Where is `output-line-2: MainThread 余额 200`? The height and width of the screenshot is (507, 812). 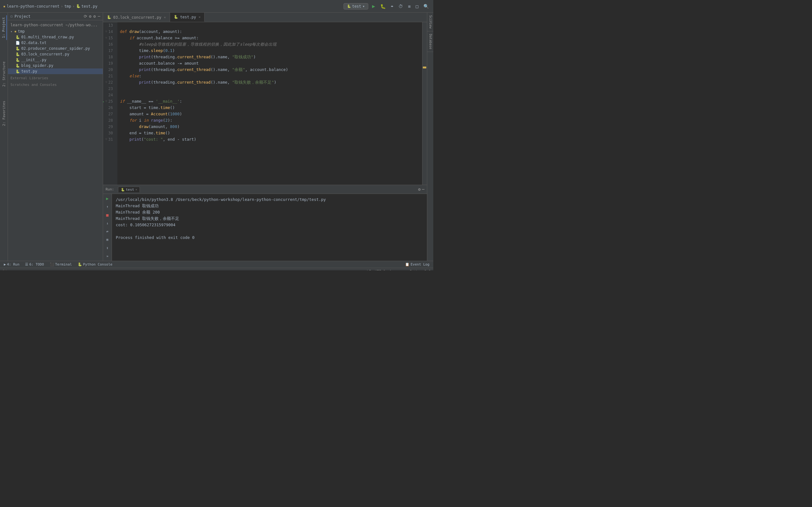
output-line-2: MainThread 余额 200 is located at coordinates (269, 213).